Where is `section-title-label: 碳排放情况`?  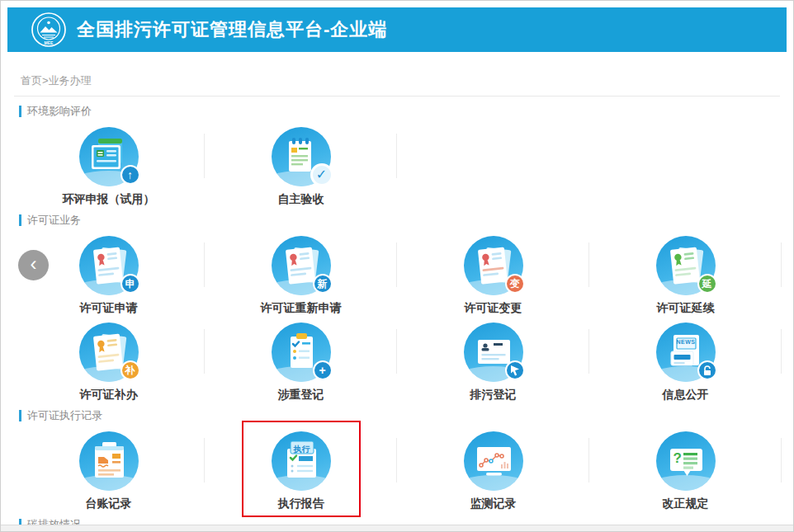 section-title-label: 碳排放情况 is located at coordinates (54, 521).